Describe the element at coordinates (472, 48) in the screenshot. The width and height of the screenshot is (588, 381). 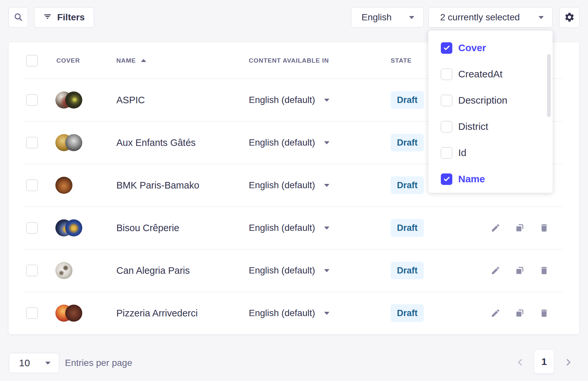
I see `column-label: Cover` at that location.